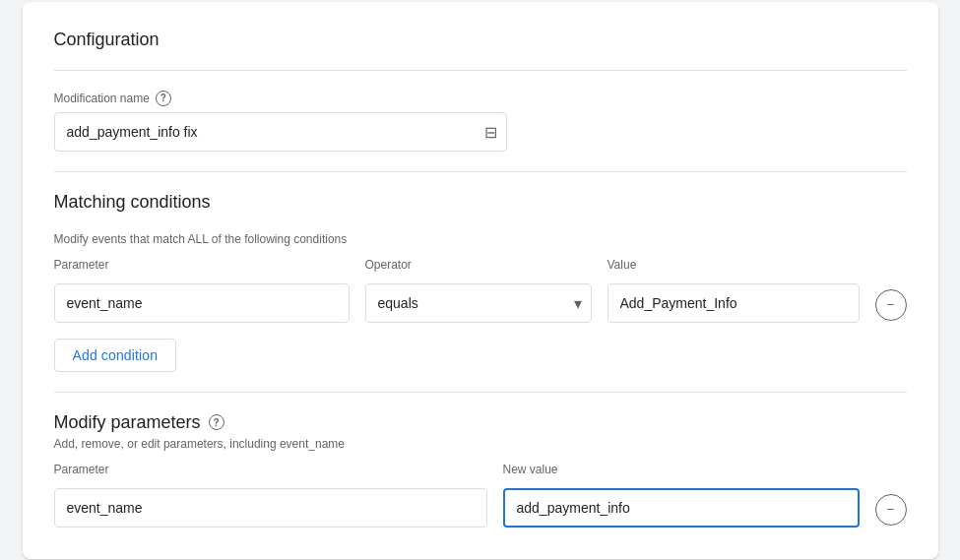  Describe the element at coordinates (271, 508) in the screenshot. I see `param-parameter-wrapper` at that location.